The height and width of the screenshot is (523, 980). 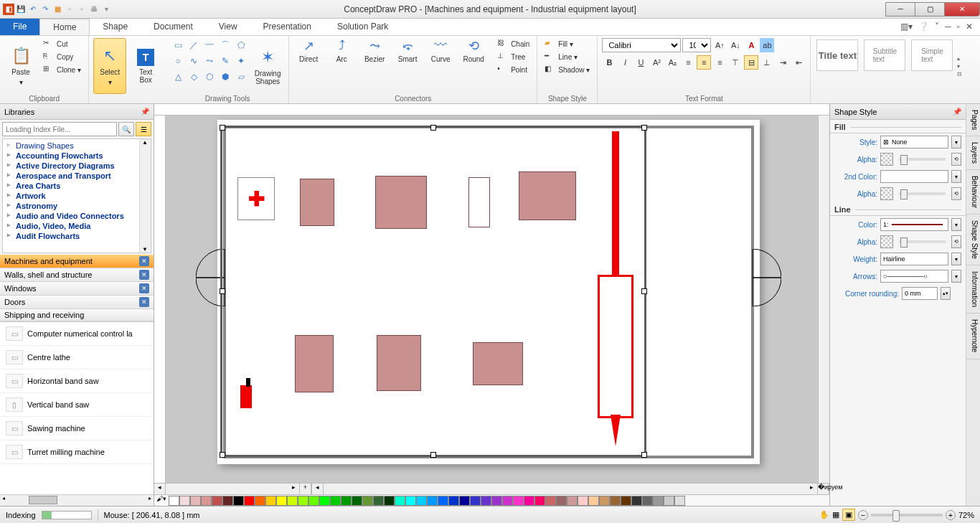 What do you see at coordinates (956, 142) in the screenshot?
I see `dropdown-icon: ▼` at bounding box center [956, 142].